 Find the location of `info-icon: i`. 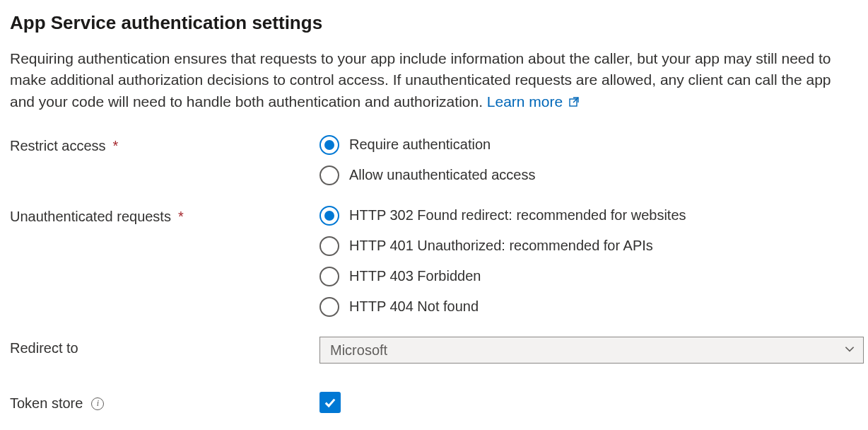

info-icon: i is located at coordinates (98, 404).